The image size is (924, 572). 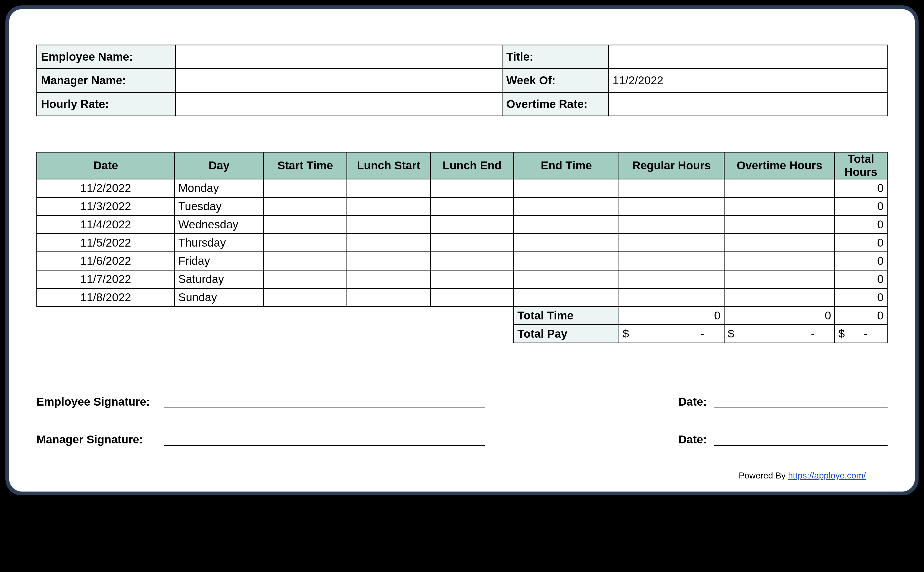 I want to click on employee-info-table: Employee Name: Title: Manager Name: Week…, so click(x=462, y=81).